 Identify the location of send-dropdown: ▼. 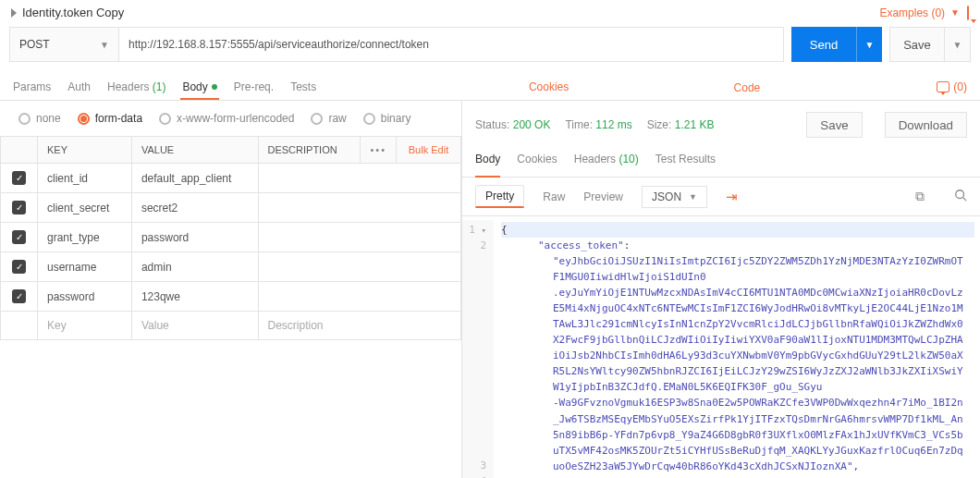
(869, 44).